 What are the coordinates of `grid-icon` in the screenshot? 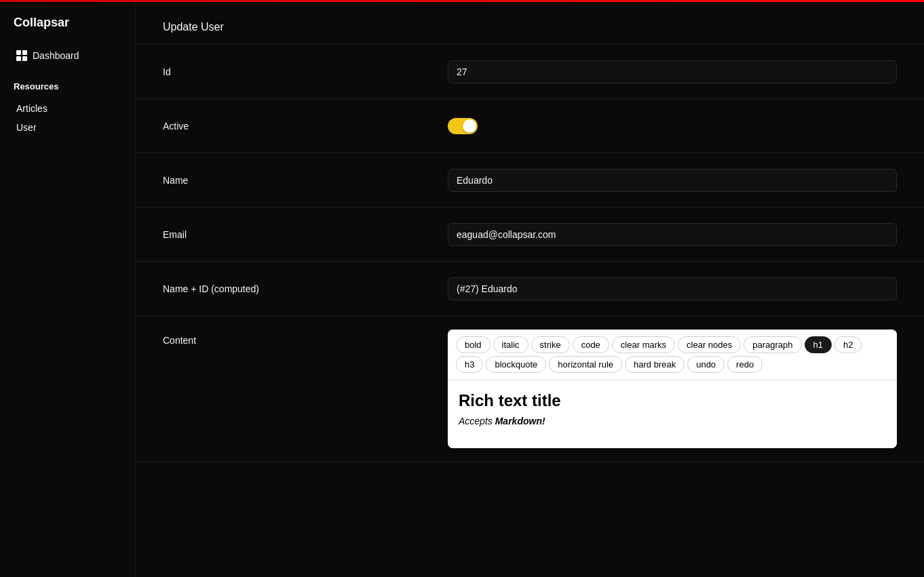 It's located at (22, 56).